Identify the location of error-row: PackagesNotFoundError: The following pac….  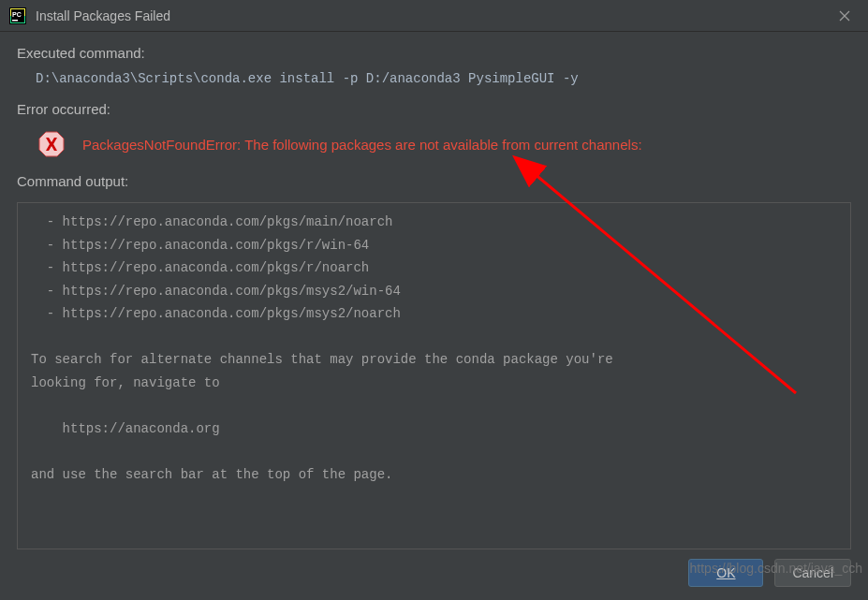
(434, 147).